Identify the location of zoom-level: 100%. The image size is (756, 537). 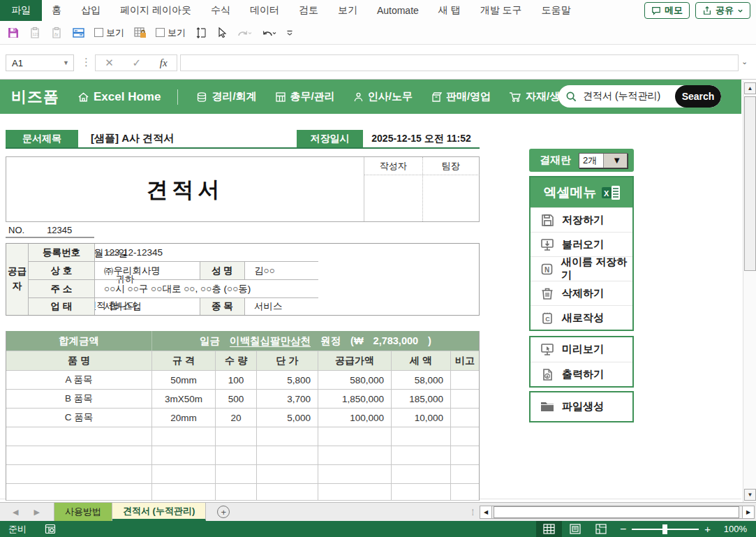
(732, 529).